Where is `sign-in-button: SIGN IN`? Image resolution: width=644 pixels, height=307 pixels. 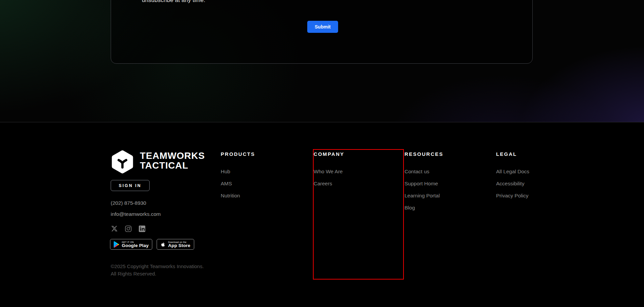 sign-in-button: SIGN IN is located at coordinates (130, 186).